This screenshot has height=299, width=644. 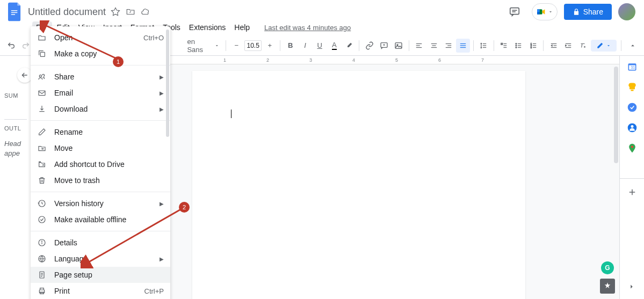 What do you see at coordinates (448, 46) in the screenshot?
I see `align-right-button` at bounding box center [448, 46].